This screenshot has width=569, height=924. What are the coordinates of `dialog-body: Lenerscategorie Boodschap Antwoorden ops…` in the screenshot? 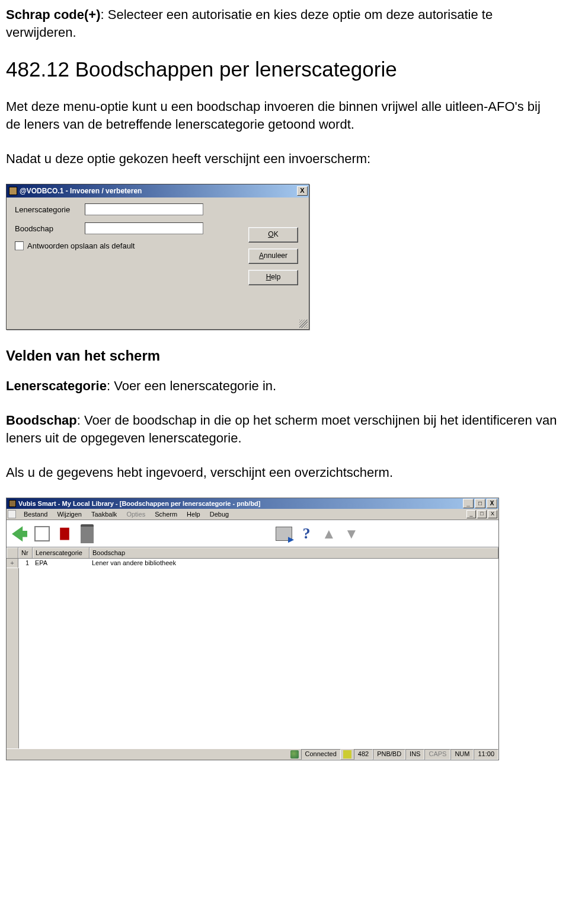 It's located at (158, 263).